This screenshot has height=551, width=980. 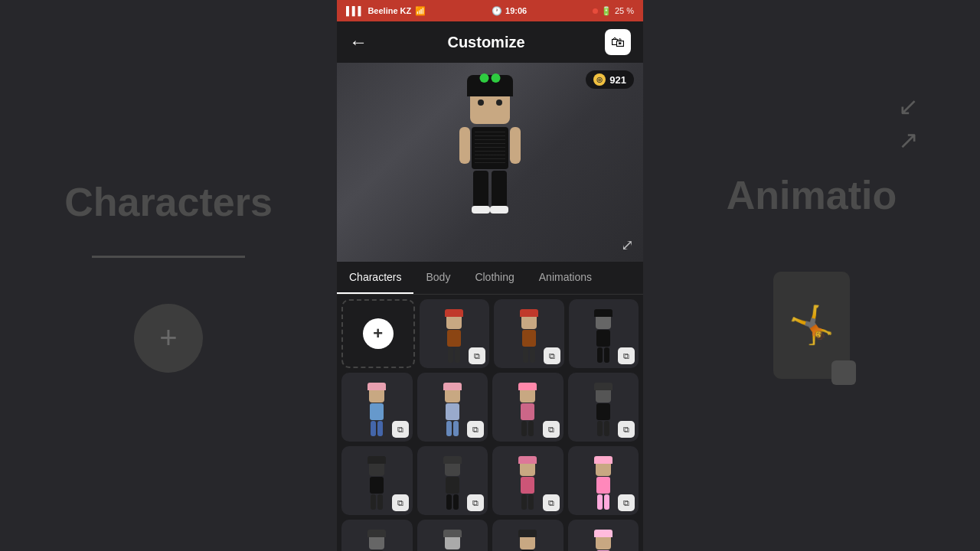 I want to click on grid-row-3: ⧉ ⧉, so click(x=490, y=481).